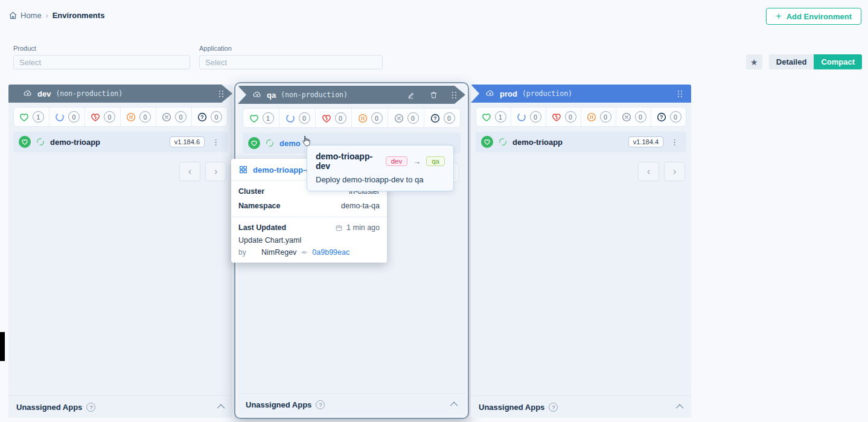 The width and height of the screenshot is (868, 422). I want to click on product-select: Select, so click(101, 62).